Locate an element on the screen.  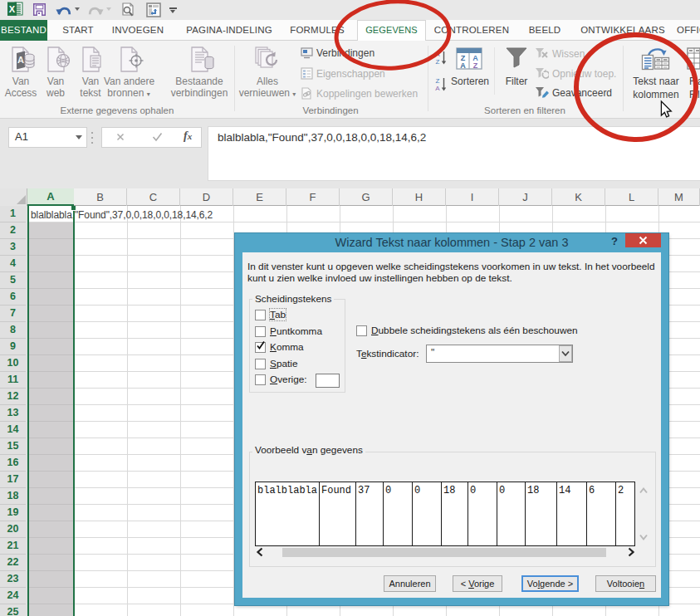
svg-text: X is located at coordinates (12, 9).